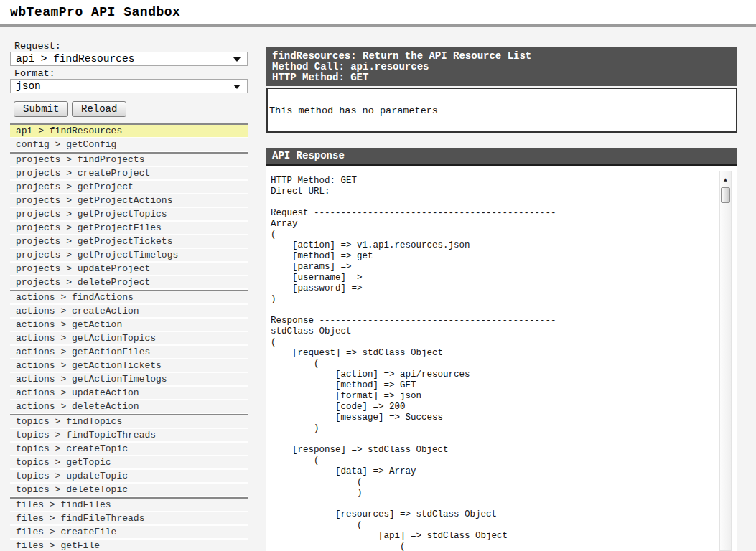 This screenshot has height=551, width=756. Describe the element at coordinates (99, 109) in the screenshot. I see `reload-button: Reload` at that location.